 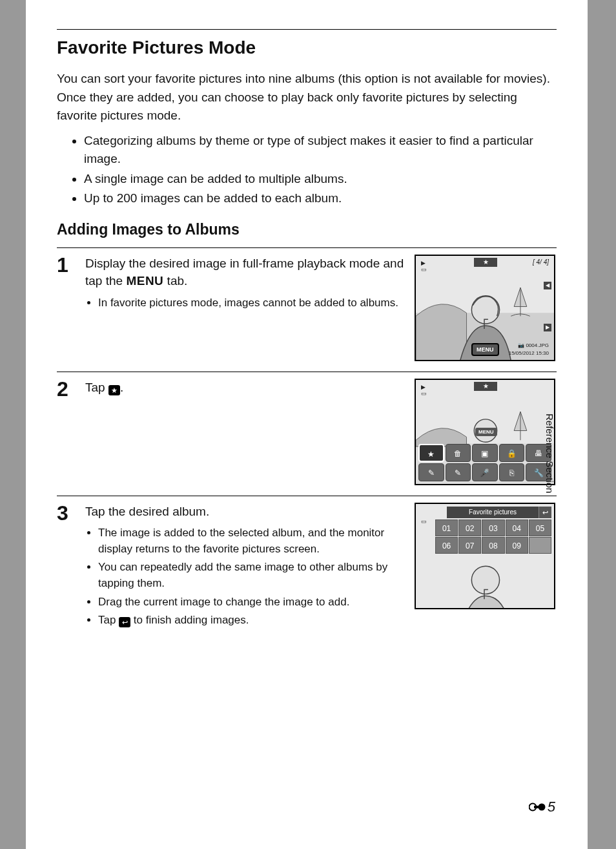 I want to click on step-3: 3 Tap the desired album. The image is ad…, so click(x=307, y=563).